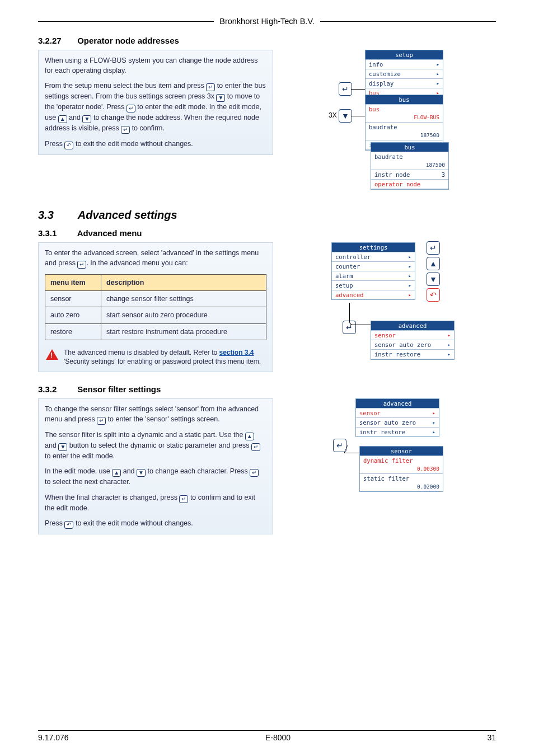 This screenshot has width=534, height=756. I want to click on section-link: section 3.4, so click(237, 353).